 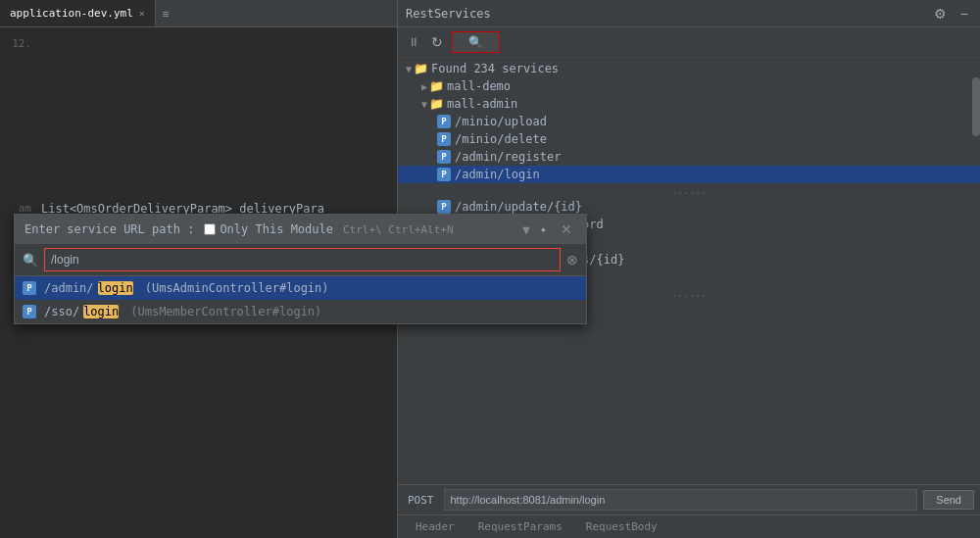 What do you see at coordinates (689, 139) in the screenshot?
I see `endpoint-minio-delete: P /minio/delete` at bounding box center [689, 139].